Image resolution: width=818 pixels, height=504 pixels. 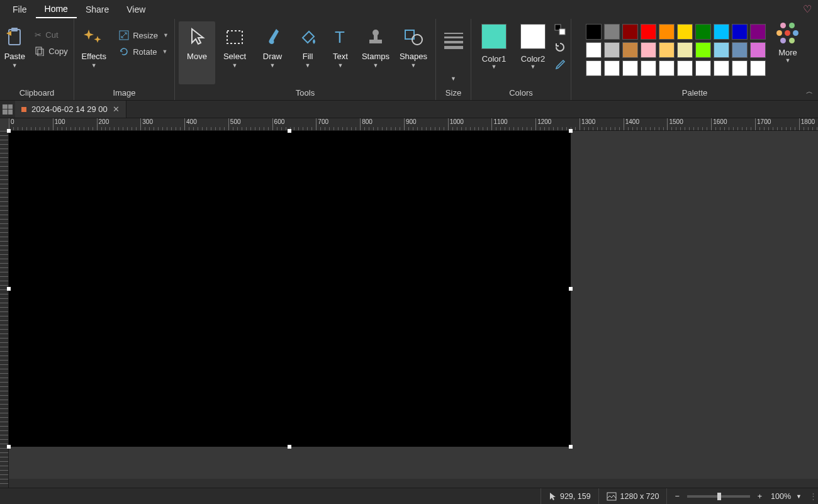 What do you see at coordinates (807, 9) in the screenshot?
I see `heart-icon: ♡` at bounding box center [807, 9].